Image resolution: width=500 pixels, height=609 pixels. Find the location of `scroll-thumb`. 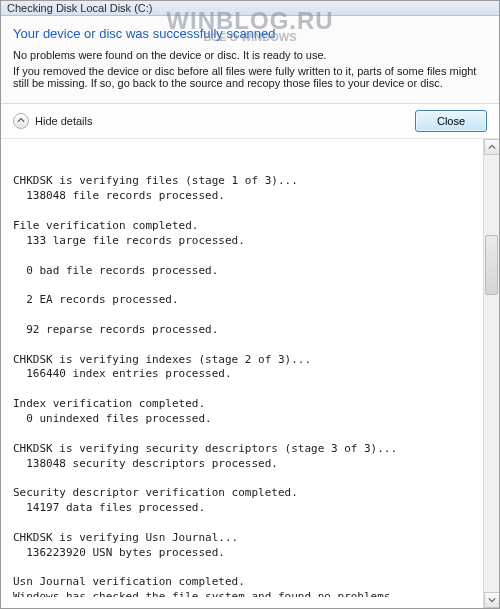

scroll-thumb is located at coordinates (492, 265).